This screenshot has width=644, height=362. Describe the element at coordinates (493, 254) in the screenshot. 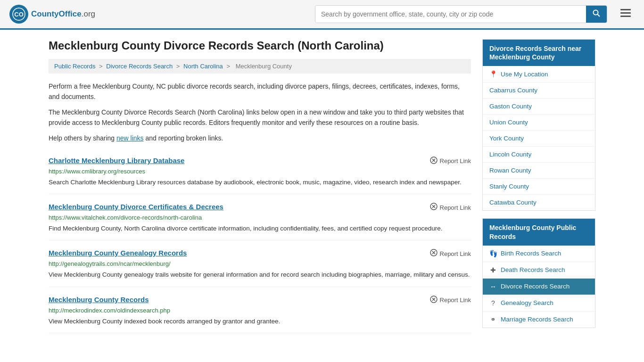

I see `pr-icon-0: 👣` at that location.